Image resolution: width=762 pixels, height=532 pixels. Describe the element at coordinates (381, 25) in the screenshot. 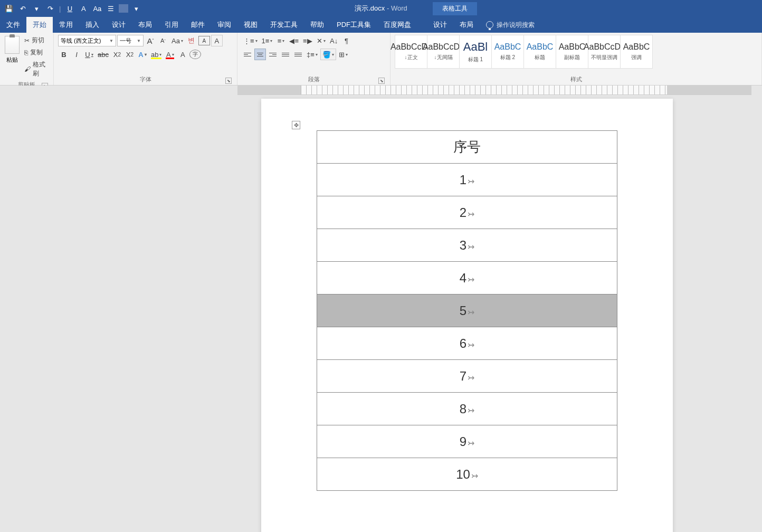

I see `ribbon-tabs: 文件 开始 常用 插入 设计 布局 引用 邮件 审阅 视图 开发工具 帮助 PD…` at that location.